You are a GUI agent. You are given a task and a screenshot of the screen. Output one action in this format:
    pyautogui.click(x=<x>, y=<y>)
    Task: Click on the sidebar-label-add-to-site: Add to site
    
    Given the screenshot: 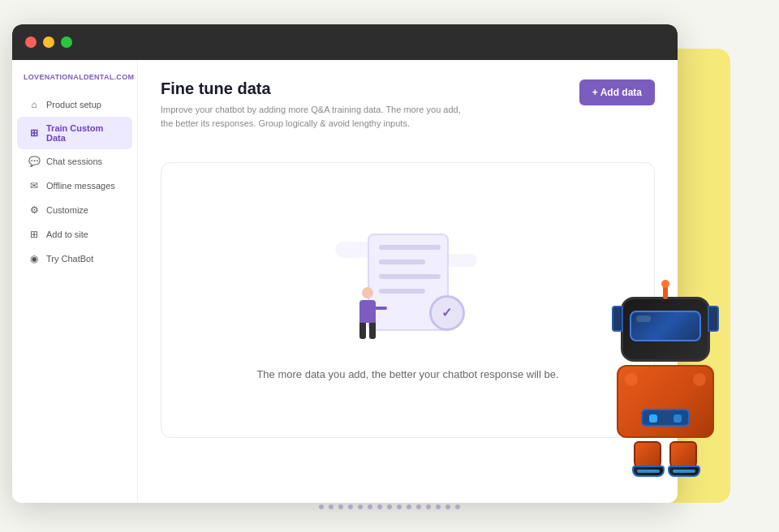 What is the action you would take?
    pyautogui.click(x=67, y=234)
    